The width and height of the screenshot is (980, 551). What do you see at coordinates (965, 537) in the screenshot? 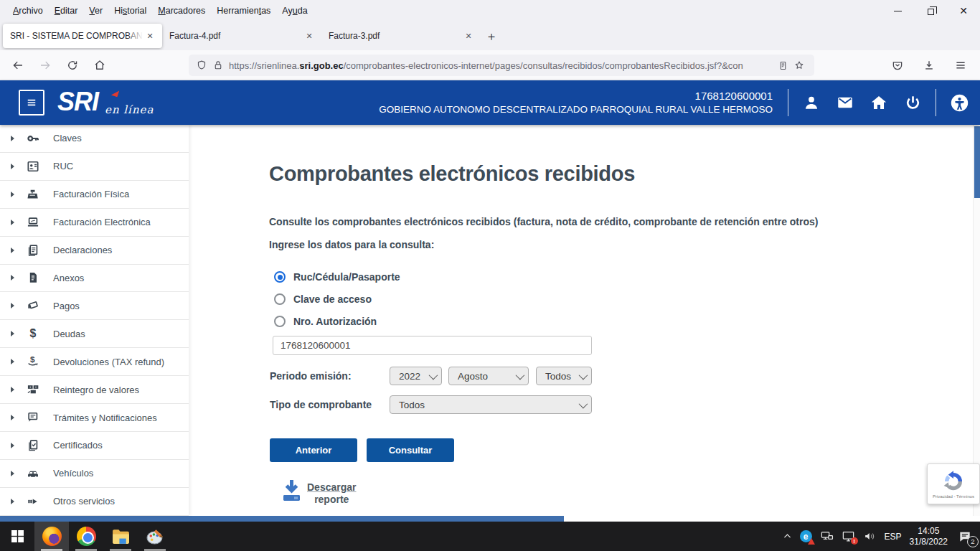
I see `action-center-button: 2` at bounding box center [965, 537].